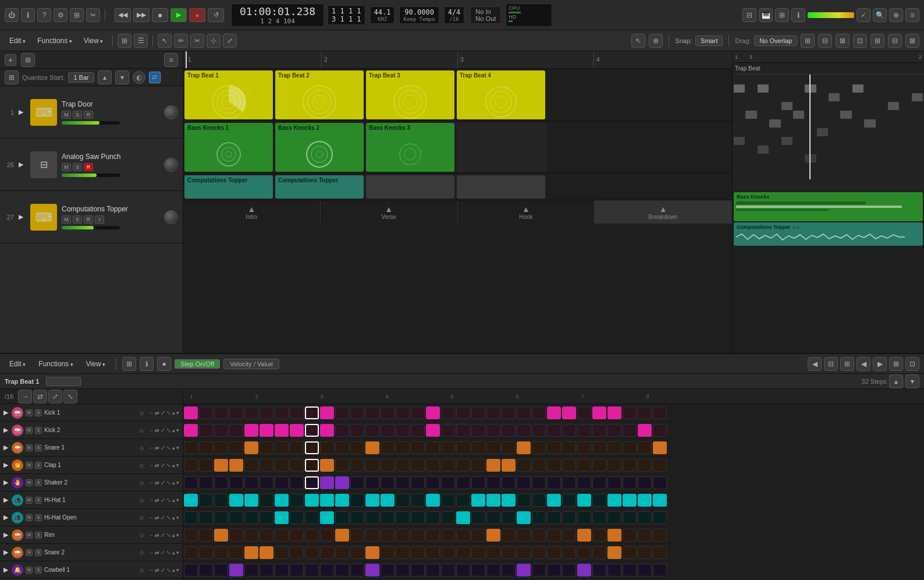 The image size is (924, 580). I want to click on kick1-arrow4: ⤡, so click(169, 413).